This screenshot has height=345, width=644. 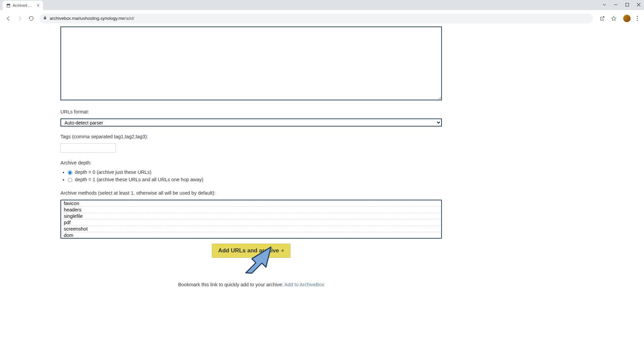 What do you see at coordinates (251, 112) in the screenshot?
I see `urls-format-label: URLs format:` at bounding box center [251, 112].